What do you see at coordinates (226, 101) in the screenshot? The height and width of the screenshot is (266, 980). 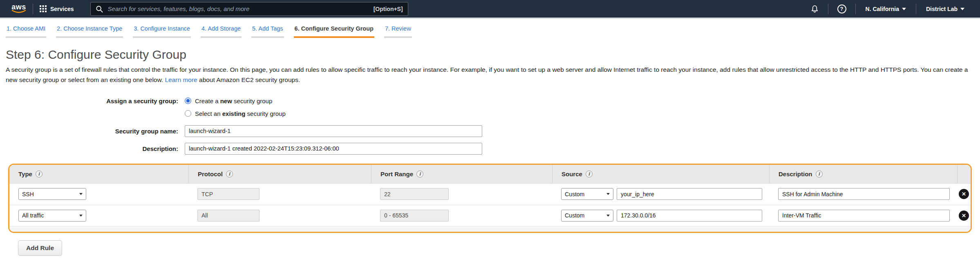 I see `radio-text-bold: new` at bounding box center [226, 101].